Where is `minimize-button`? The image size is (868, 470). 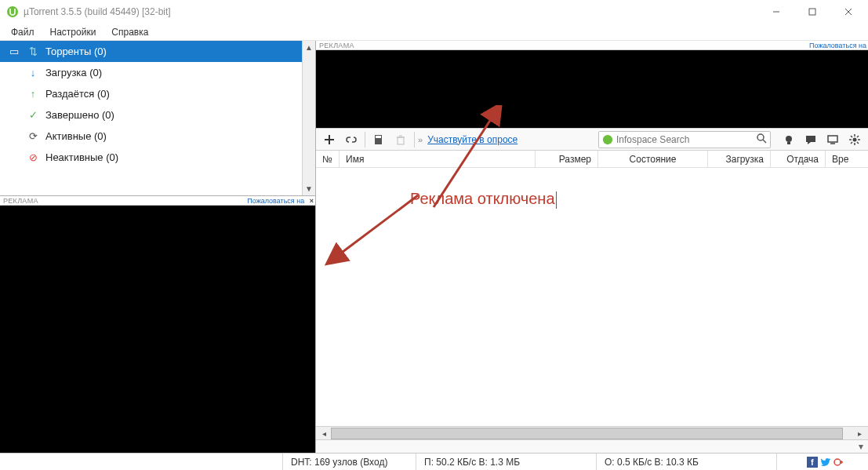
minimize-button is located at coordinates (776, 12).